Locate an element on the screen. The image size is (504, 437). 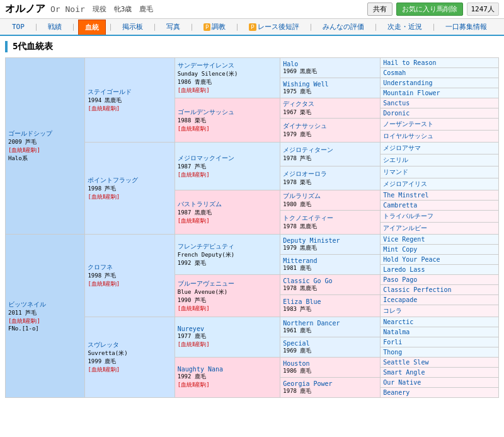
dictus-link: ディクタス is located at coordinates (299, 103).